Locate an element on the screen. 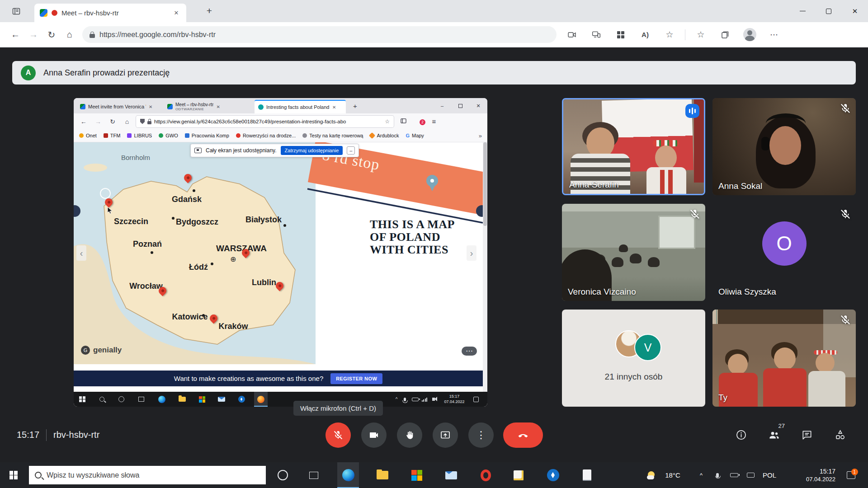 The height and width of the screenshot is (488, 868). compass-rose-icon: ⊕ is located at coordinates (233, 259).